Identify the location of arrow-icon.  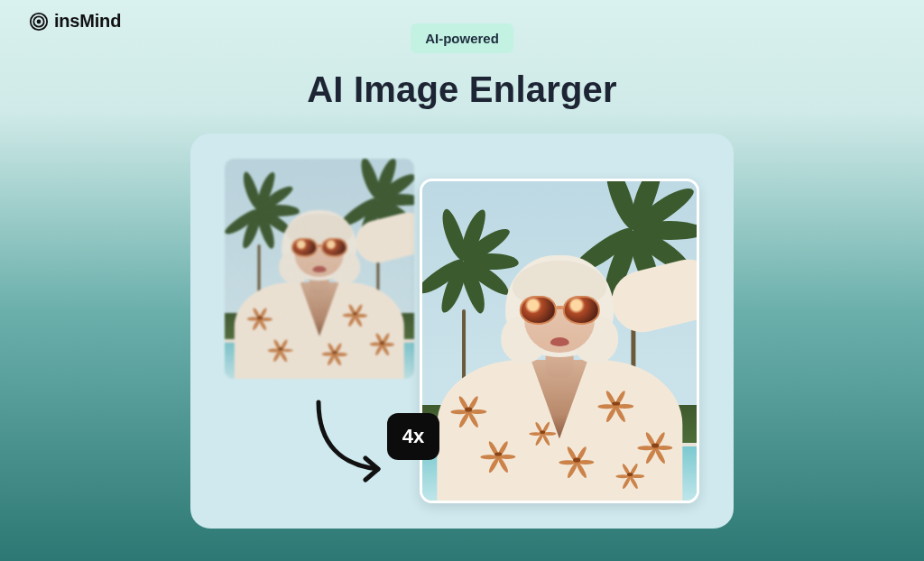
(350, 445).